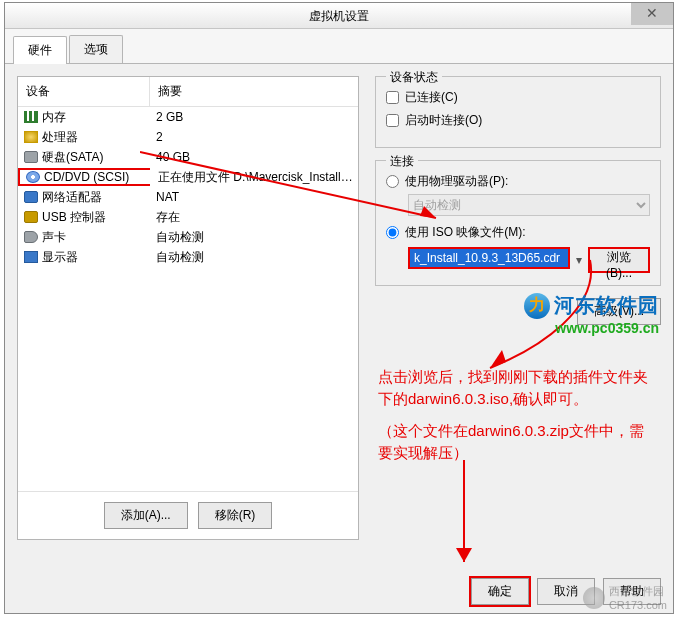 The height and width of the screenshot is (621, 679). What do you see at coordinates (392, 98) in the screenshot?
I see `connected-checkbox` at bounding box center [392, 98].